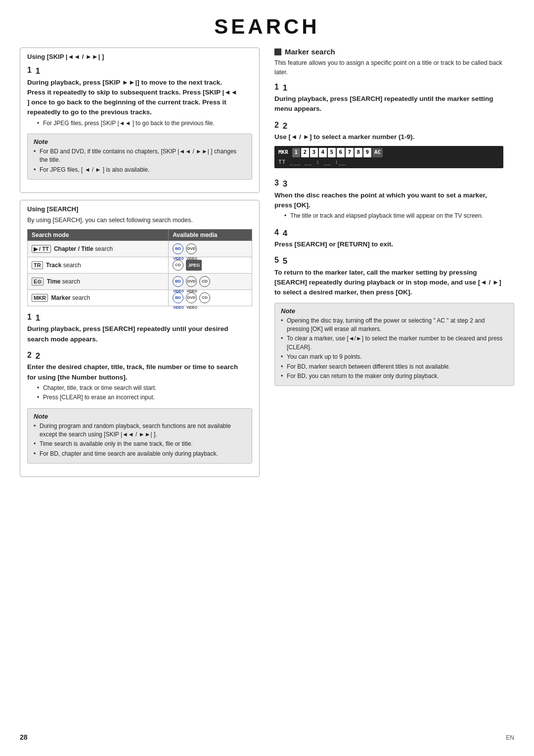  Describe the element at coordinates (395, 349) in the screenshot. I see `marker-note-list: Opening the disc tray, turning off the p…` at that location.